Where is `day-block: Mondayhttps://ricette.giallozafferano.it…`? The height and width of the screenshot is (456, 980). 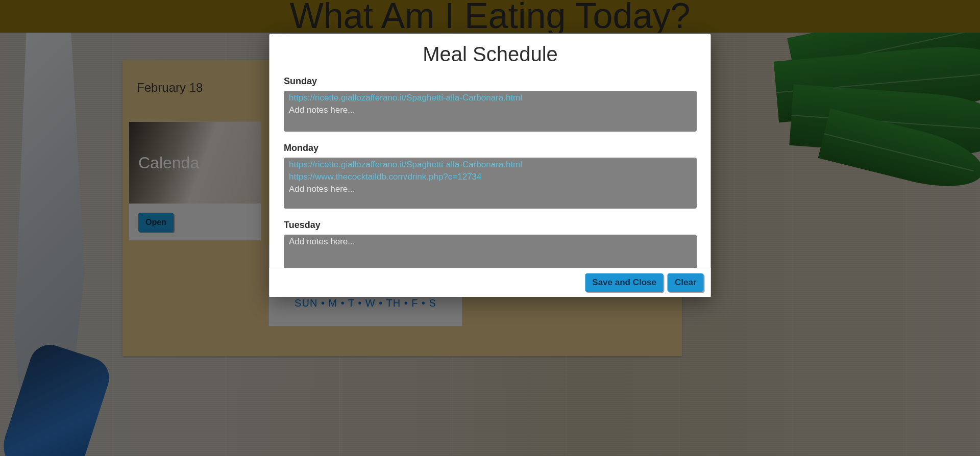
day-block: Mondayhttps://ricette.giallozafferano.it… is located at coordinates (490, 175).